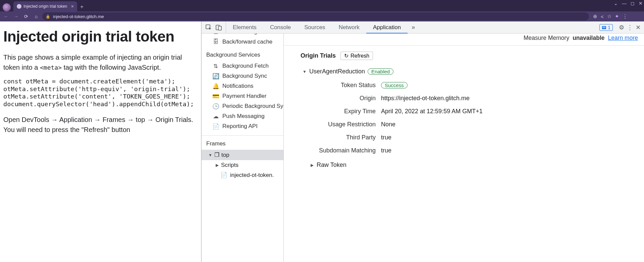 Image resolution: width=644 pixels, height=262 pixels. Describe the element at coordinates (101, 93) in the screenshot. I see `code-block: const otMeta = document.createElement('m…` at that location.